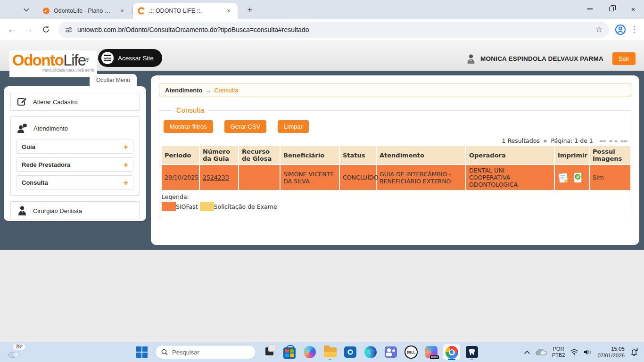 The image size is (644, 362). What do you see at coordinates (142, 352) in the screenshot?
I see `start-button` at bounding box center [142, 352].